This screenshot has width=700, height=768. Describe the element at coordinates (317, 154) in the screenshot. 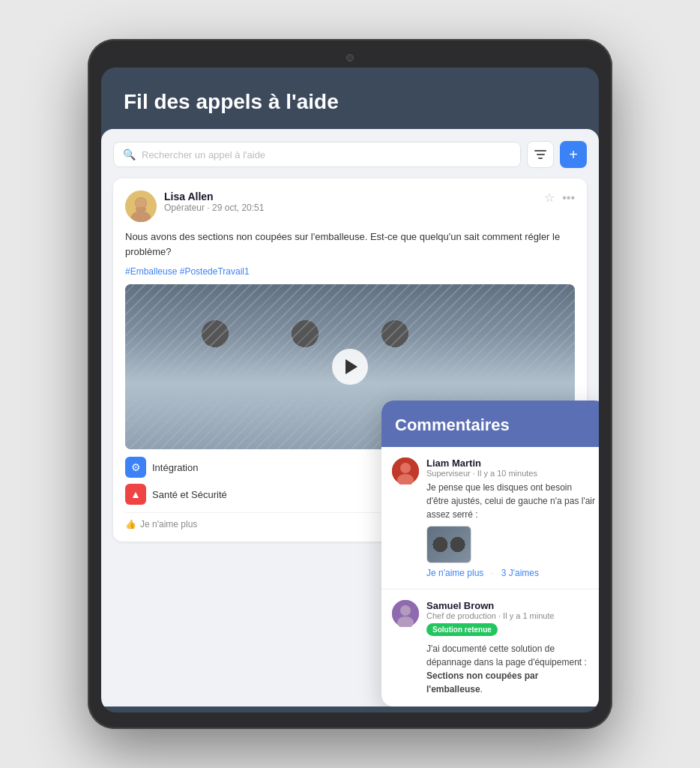

I see `search-input-wrap: 🔍 Rechercher un appel à l'aide` at that location.